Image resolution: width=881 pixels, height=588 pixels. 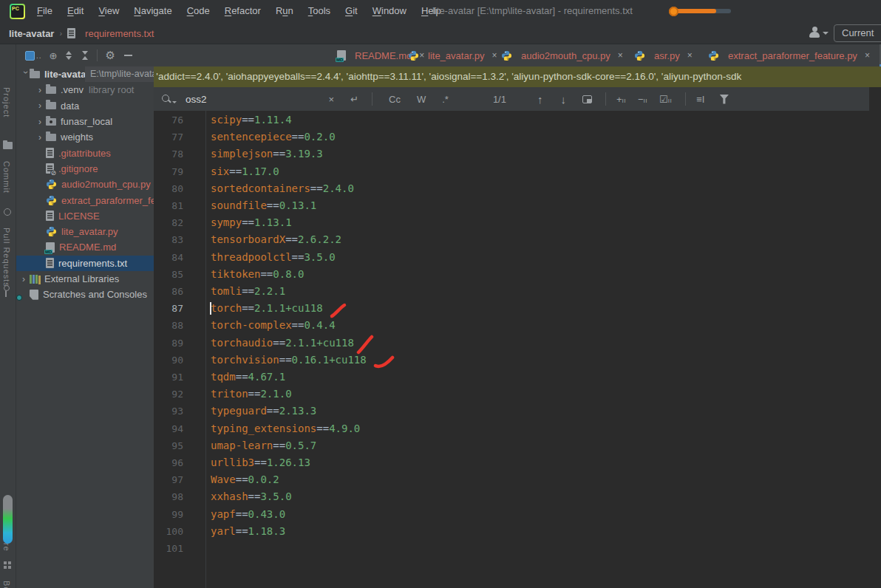 I want to click on menu-window: Window, so click(x=390, y=11).